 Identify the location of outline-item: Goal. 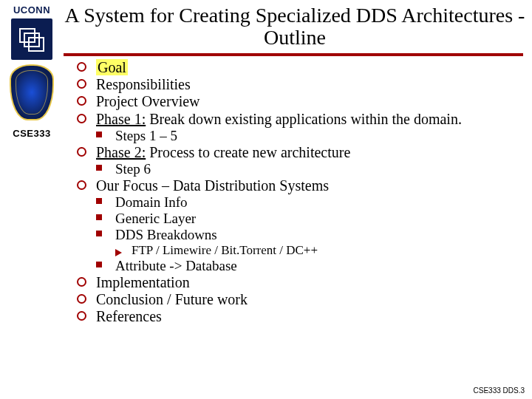
(299, 68).